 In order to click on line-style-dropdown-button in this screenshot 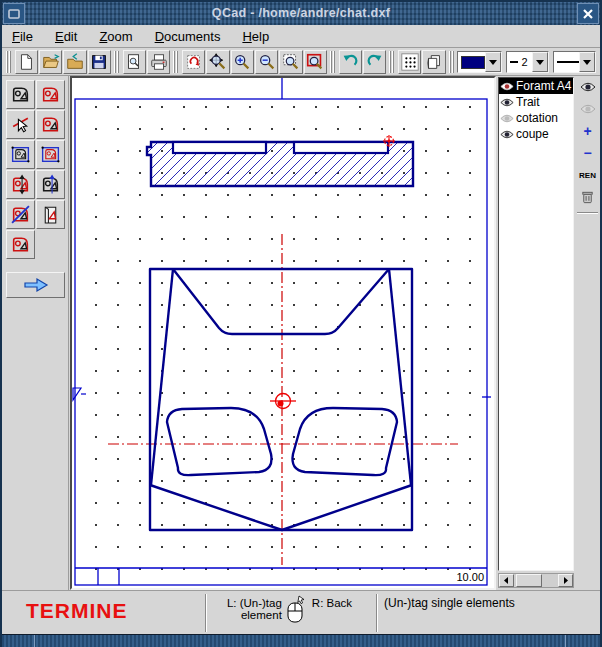, I will do `click(587, 62)`.